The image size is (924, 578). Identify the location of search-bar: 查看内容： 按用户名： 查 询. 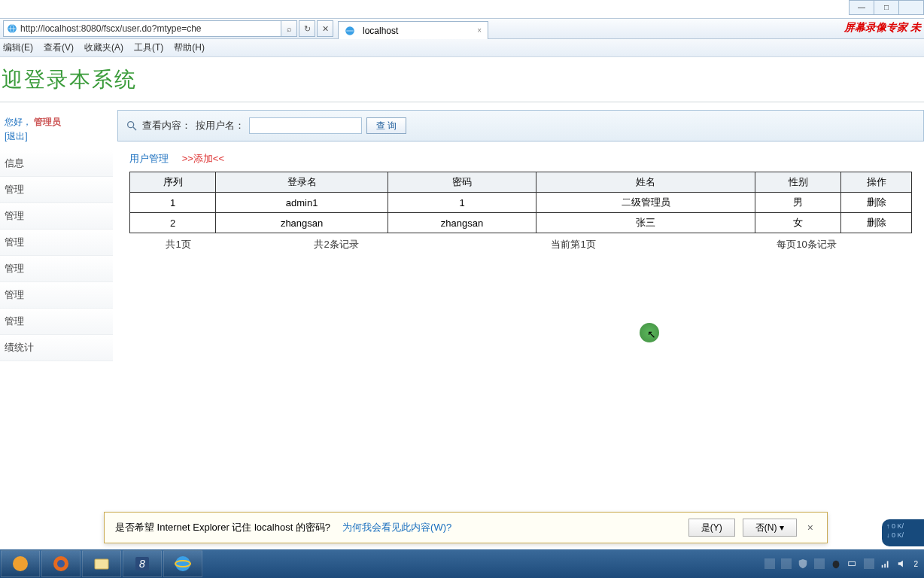
(521, 126).